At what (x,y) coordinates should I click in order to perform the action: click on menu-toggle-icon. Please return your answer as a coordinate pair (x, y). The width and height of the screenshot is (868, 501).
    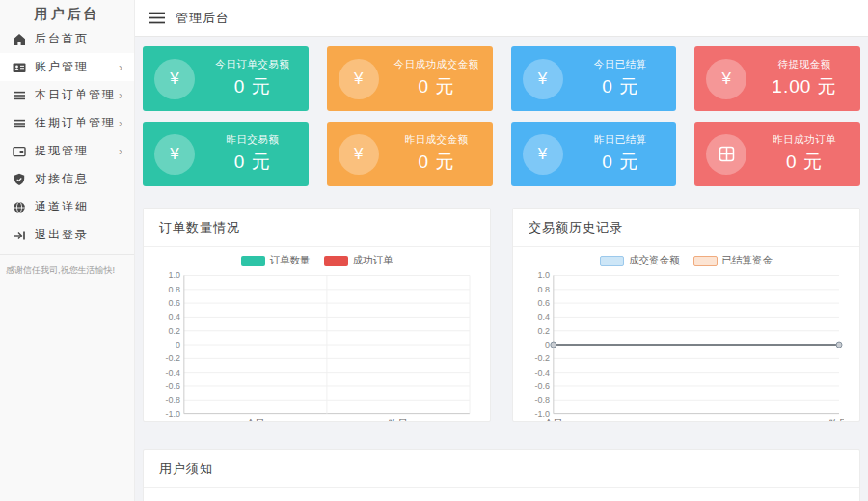
    Looking at the image, I should click on (157, 17).